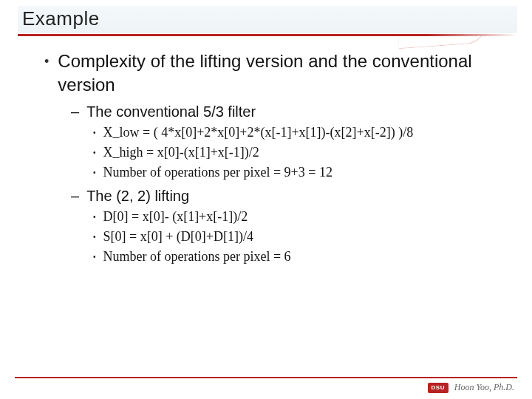  What do you see at coordinates (485, 387) in the screenshot?
I see `author-text: Hoon Yoo, Ph.D.` at bounding box center [485, 387].